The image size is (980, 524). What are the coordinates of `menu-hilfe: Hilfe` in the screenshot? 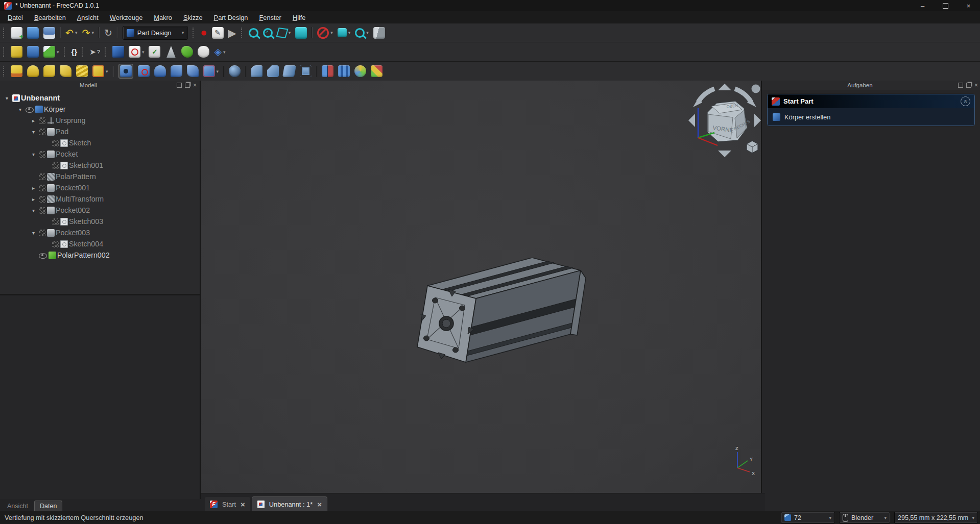 It's located at (299, 17).